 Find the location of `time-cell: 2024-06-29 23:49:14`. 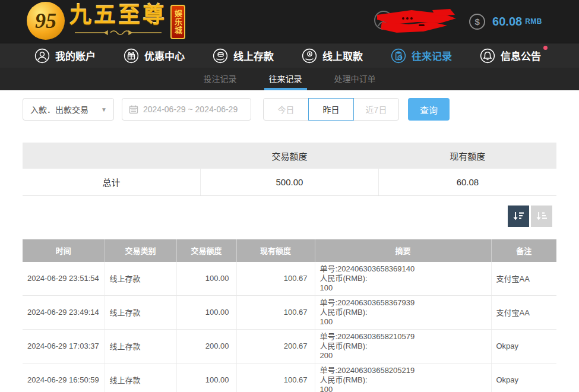

time-cell: 2024-06-29 23:49:14 is located at coordinates (64, 312).